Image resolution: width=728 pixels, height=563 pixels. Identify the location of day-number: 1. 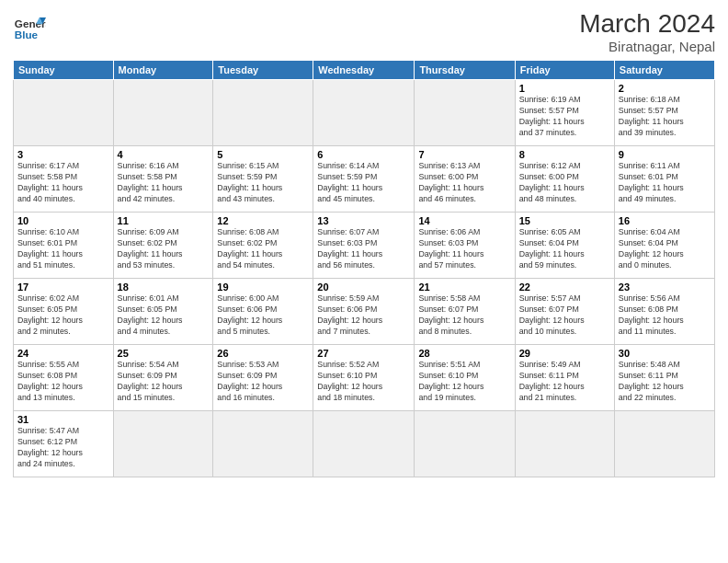
(564, 88).